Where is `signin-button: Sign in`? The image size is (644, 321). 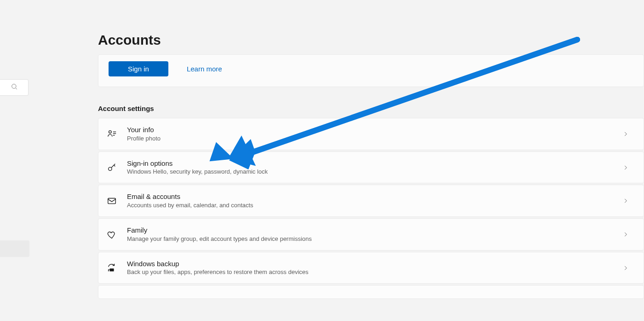
signin-button: Sign in is located at coordinates (138, 69).